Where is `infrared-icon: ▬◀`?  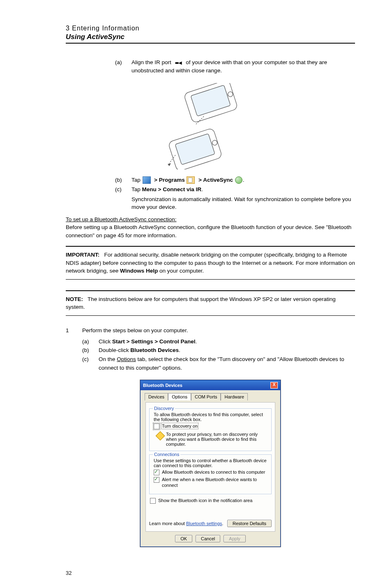 infrared-icon: ▬◀ is located at coordinates (179, 63).